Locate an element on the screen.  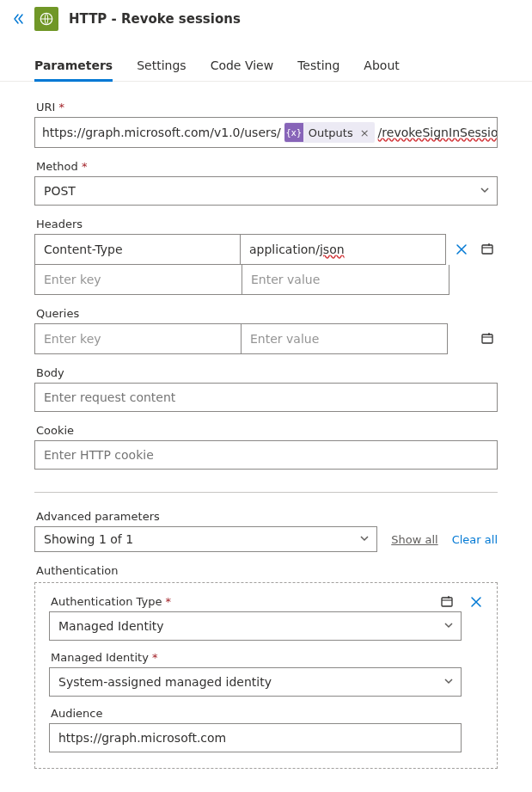
remove-header-button is located at coordinates (462, 249).